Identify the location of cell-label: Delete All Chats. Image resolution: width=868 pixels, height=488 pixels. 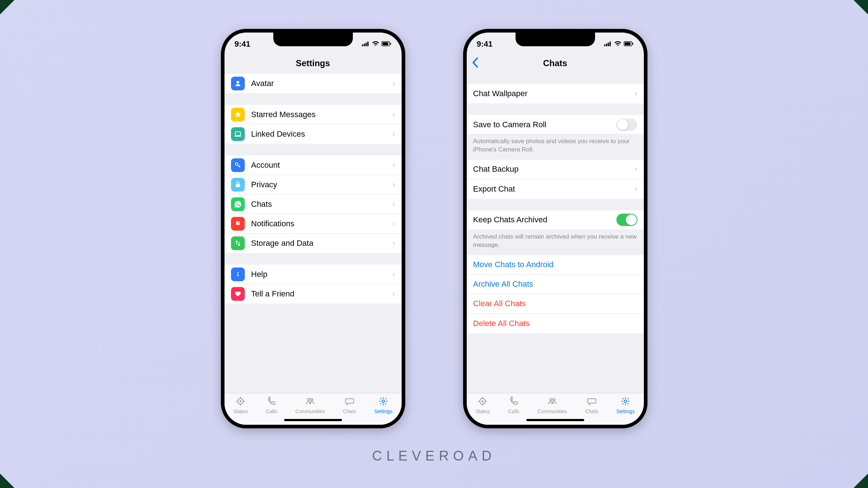
(502, 324).